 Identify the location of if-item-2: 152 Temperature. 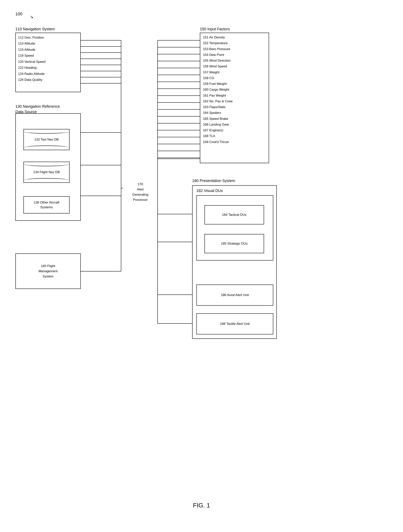
(234, 43).